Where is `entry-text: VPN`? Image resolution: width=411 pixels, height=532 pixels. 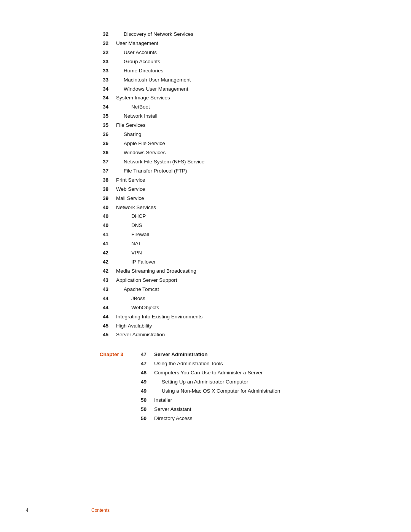
entry-text: VPN is located at coordinates (241, 253).